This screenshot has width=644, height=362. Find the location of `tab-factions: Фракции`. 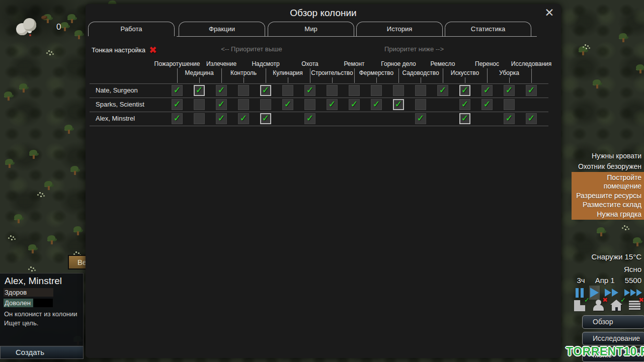

tab-factions: Фракции is located at coordinates (222, 29).